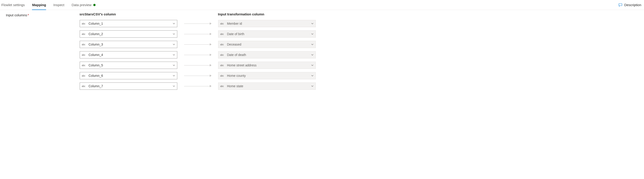 Image resolution: width=644 pixels, height=179 pixels. Describe the element at coordinates (267, 65) in the screenshot. I see `target-column-dropdown: abcHome street address` at that location.